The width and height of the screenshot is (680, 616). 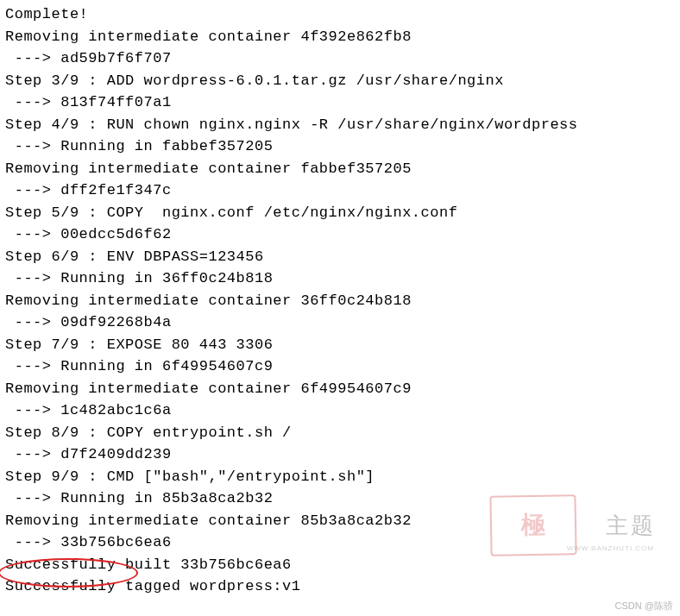 I want to click on terminal-line: ---> Running in fabbef357205, so click(x=340, y=147).